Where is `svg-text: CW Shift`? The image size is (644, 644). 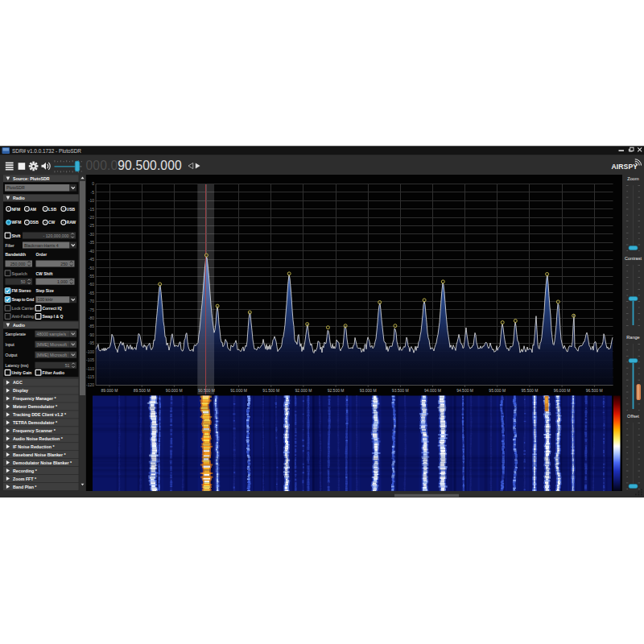 svg-text: CW Shift is located at coordinates (45, 274).